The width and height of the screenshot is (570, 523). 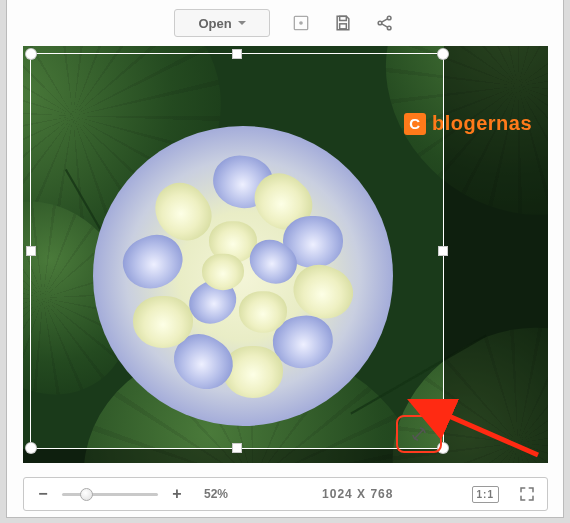 What do you see at coordinates (443, 54) in the screenshot?
I see `crop-handle-tr` at bounding box center [443, 54].